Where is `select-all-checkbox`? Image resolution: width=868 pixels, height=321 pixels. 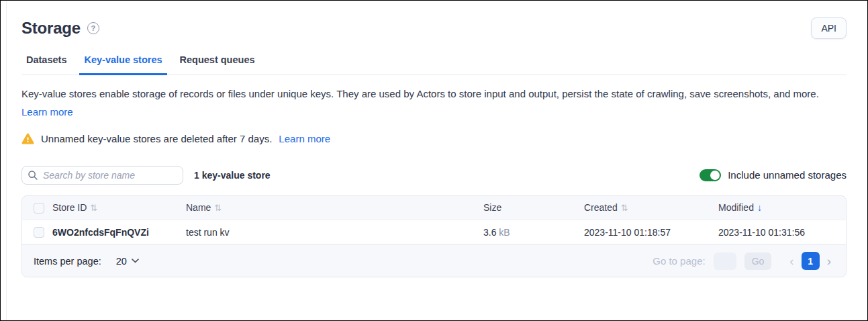
select-all-checkbox is located at coordinates (39, 208).